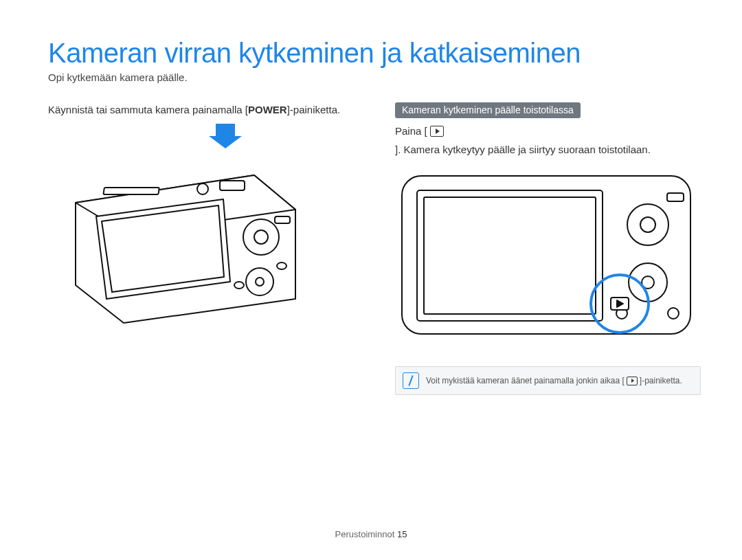 This screenshot has height=560, width=742. What do you see at coordinates (201, 237) in the screenshot?
I see `camera-angled-illustration` at bounding box center [201, 237].